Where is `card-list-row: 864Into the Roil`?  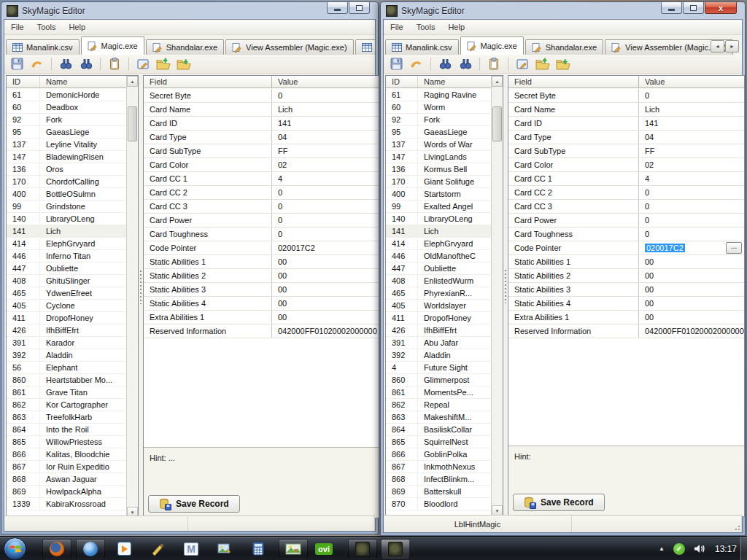
card-list-row: 864Into the Roil is located at coordinates (66, 430).